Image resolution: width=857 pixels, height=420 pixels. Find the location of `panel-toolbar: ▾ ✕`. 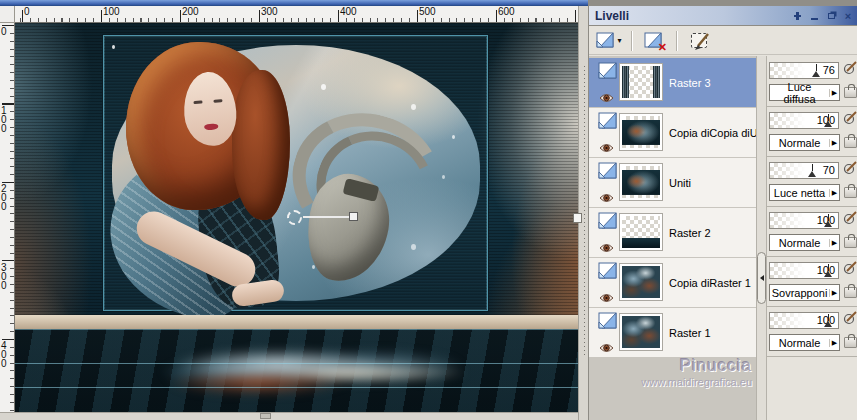

panel-toolbar: ▾ ✕ is located at coordinates (723, 41).